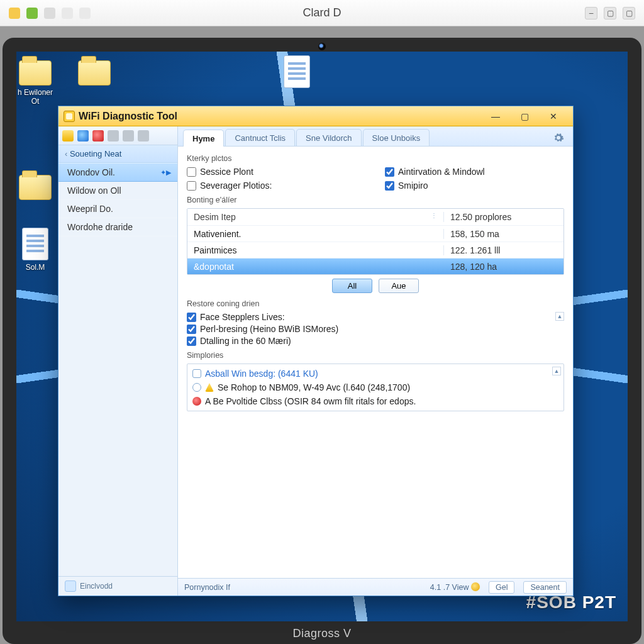 The width and height of the screenshot is (644, 644). Describe the element at coordinates (375, 355) in the screenshot. I see `section-simplories-label: Simplories` at that location.